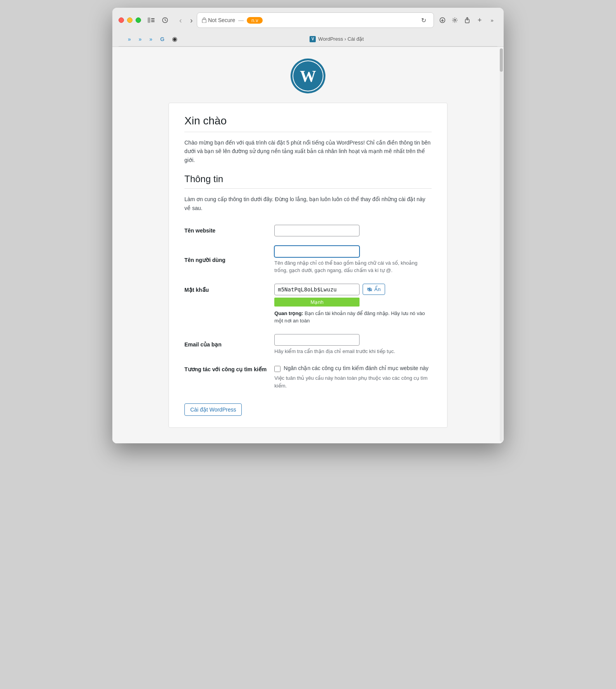  What do you see at coordinates (225, 369) in the screenshot?
I see `search-engine-label: Tương tác với công cụ tìm kiếm` at bounding box center [225, 369].